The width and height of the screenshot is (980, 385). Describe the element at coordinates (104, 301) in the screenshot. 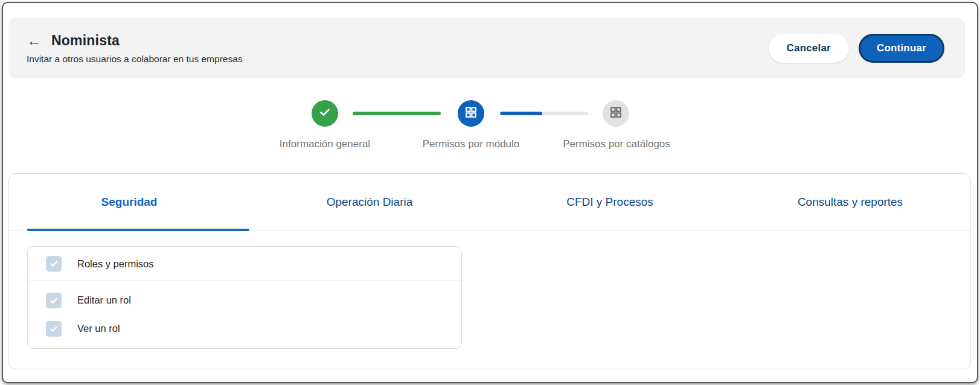

I see `permission-label: Editar un rol` at that location.